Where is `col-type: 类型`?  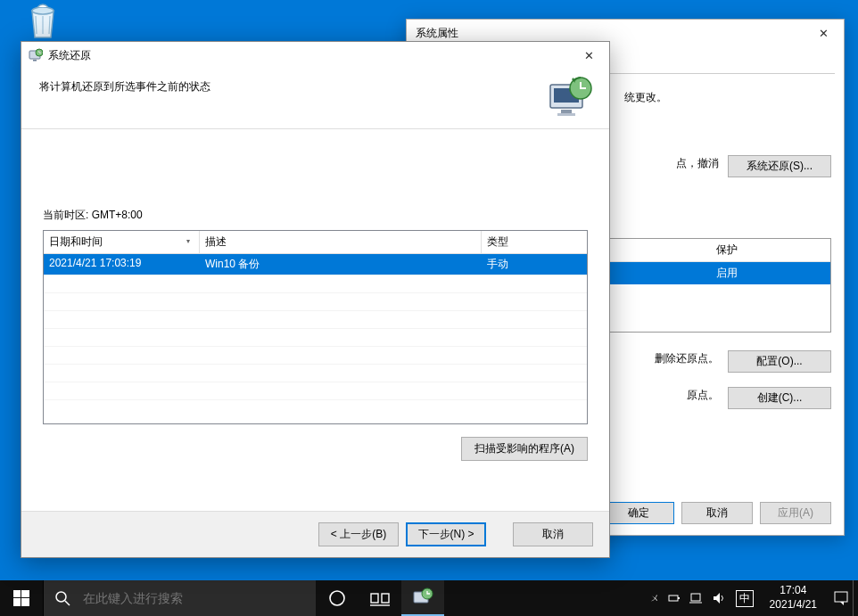
col-type: 类型 is located at coordinates (534, 242).